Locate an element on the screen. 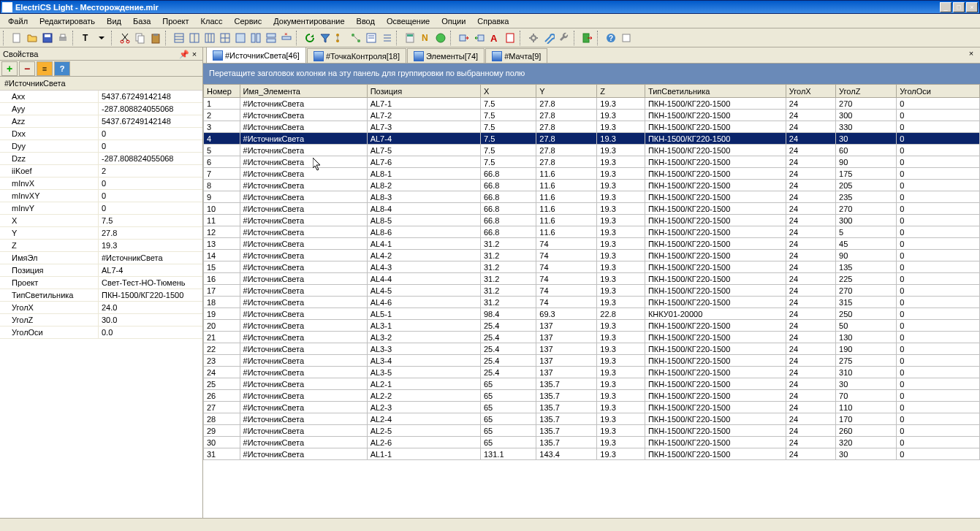  table-cell: AL5-1 is located at coordinates (424, 314).